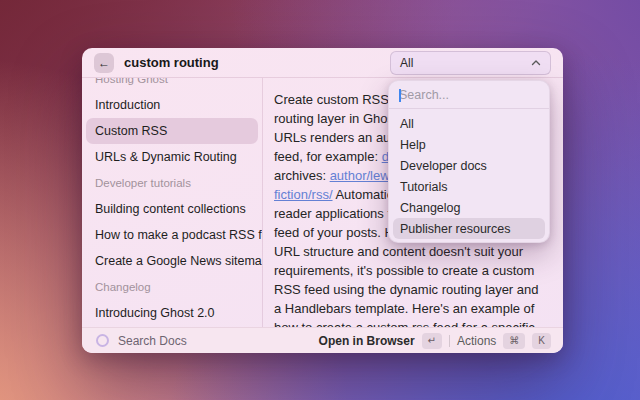  What do you see at coordinates (172, 287) in the screenshot?
I see `sidebar-section-changelog: Changelog` at bounding box center [172, 287].